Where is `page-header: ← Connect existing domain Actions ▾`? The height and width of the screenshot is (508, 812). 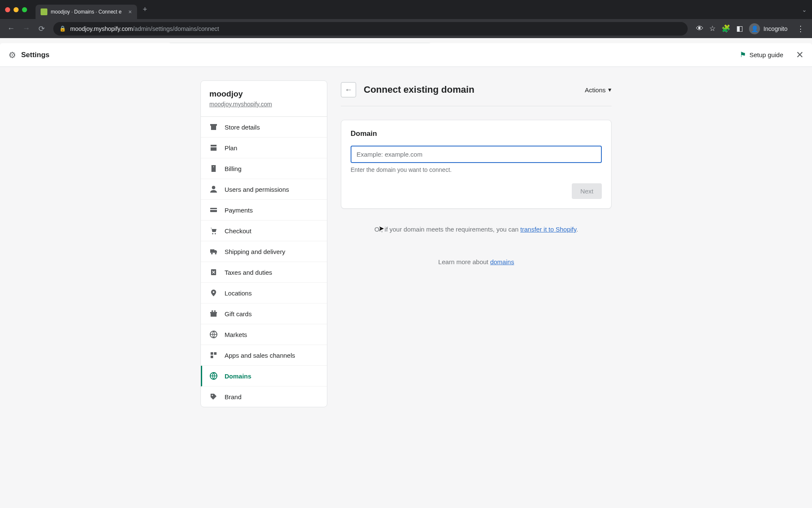 page-header: ← Connect existing domain Actions ▾ is located at coordinates (476, 93).